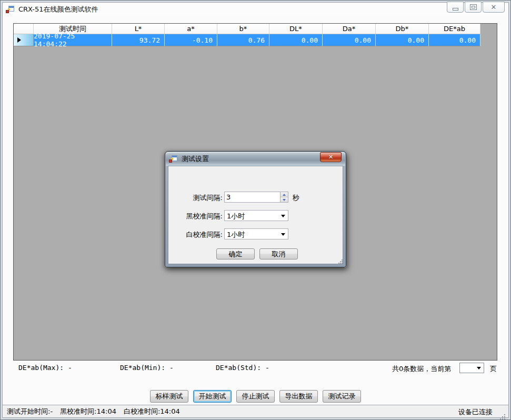 This screenshot has height=420, width=511. What do you see at coordinates (10, 9) in the screenshot?
I see `app-icon` at bounding box center [10, 9].